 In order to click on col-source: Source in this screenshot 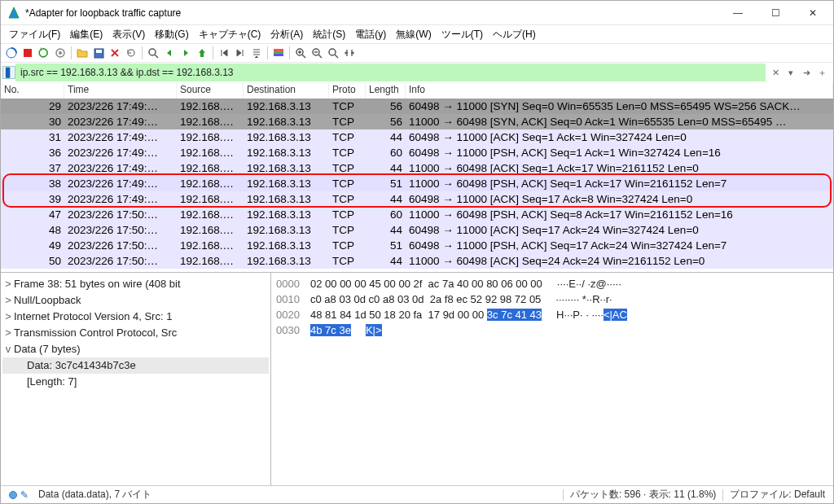, I will do `click(210, 90)`.